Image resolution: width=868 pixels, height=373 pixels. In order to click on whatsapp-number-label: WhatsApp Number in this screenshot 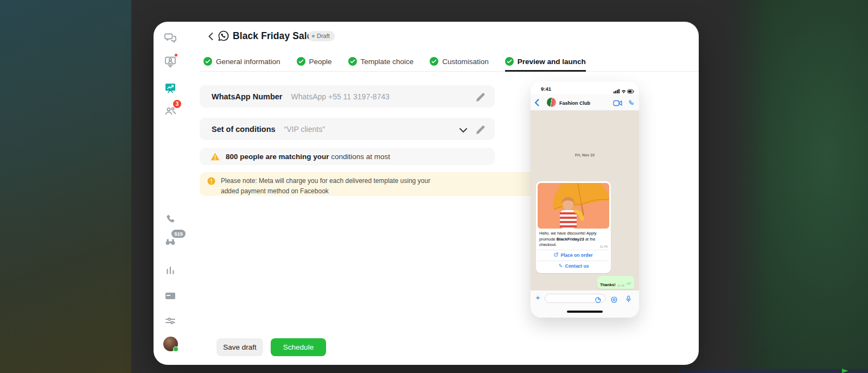, I will do `click(247, 97)`.